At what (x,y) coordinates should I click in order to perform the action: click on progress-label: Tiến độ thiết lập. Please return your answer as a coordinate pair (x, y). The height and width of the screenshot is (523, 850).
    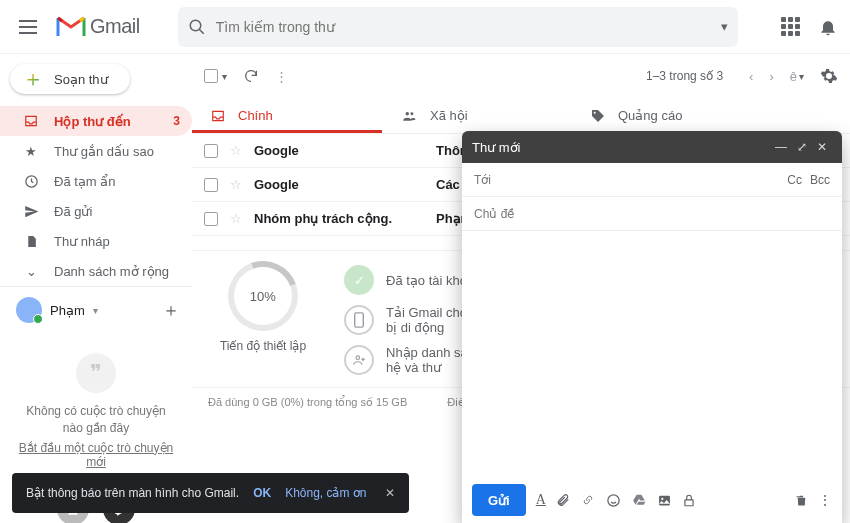
    Looking at the image, I should click on (263, 346).